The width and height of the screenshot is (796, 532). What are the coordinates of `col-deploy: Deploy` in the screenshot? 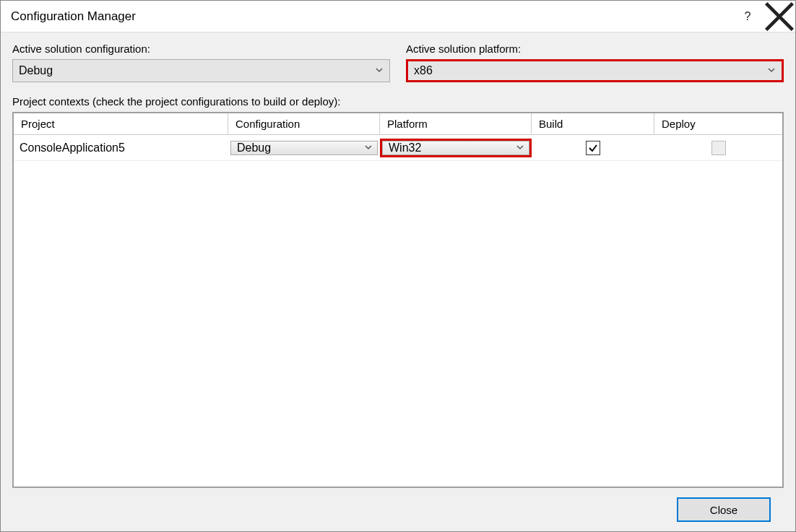 It's located at (718, 124).